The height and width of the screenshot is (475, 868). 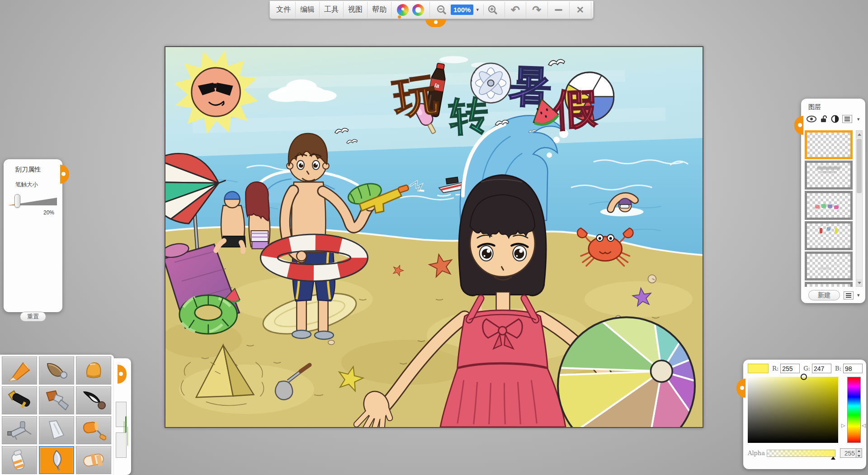 What do you see at coordinates (859, 451) in the screenshot?
I see `alpha-spin-up` at bounding box center [859, 451].